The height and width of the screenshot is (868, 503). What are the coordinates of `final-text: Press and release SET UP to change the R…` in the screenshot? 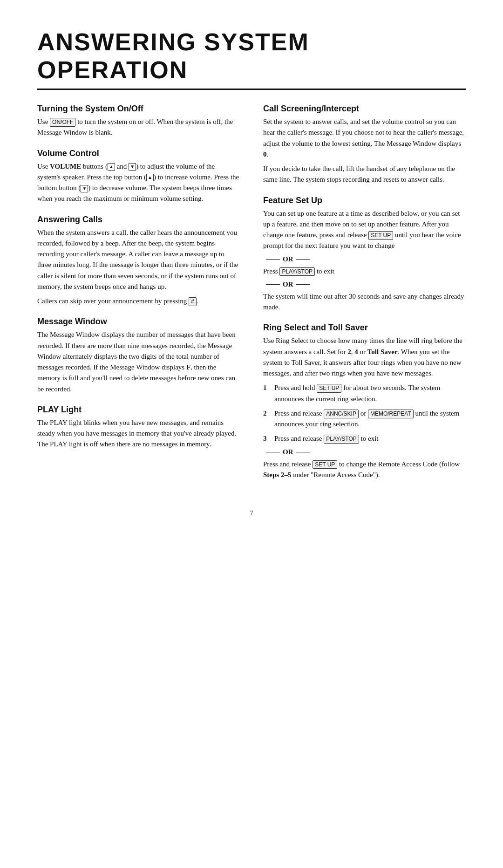 It's located at (364, 470).